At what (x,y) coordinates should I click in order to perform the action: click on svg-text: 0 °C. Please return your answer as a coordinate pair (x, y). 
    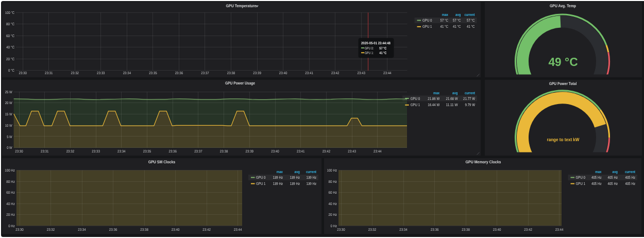
    Looking at the image, I should click on (11, 71).